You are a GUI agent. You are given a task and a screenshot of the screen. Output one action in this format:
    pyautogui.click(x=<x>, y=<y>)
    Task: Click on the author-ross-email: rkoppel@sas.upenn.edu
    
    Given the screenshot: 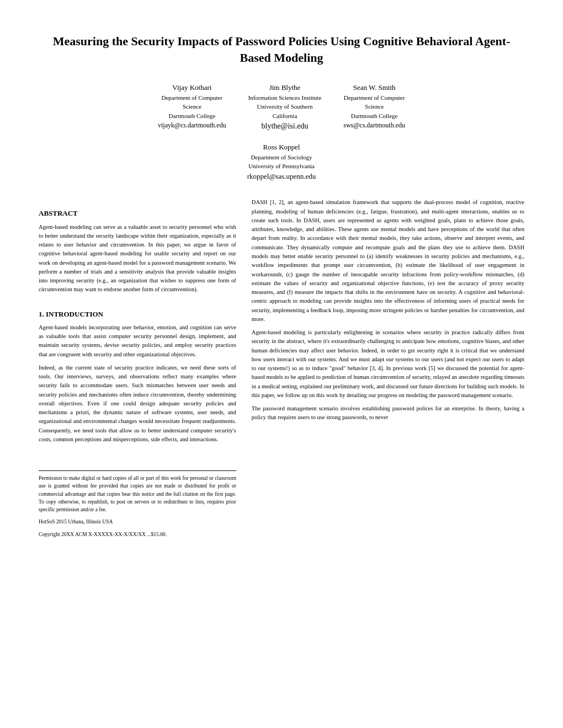 What is the action you would take?
    pyautogui.click(x=282, y=176)
    